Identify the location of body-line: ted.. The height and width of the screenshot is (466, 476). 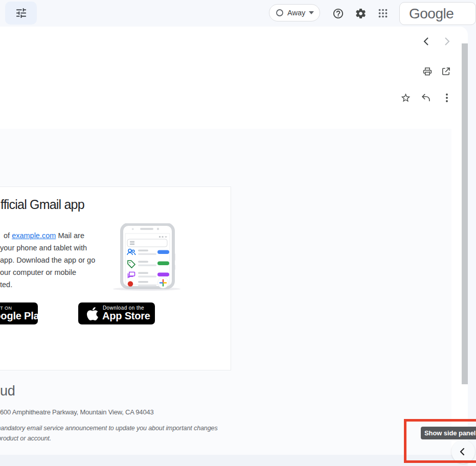
(48, 285).